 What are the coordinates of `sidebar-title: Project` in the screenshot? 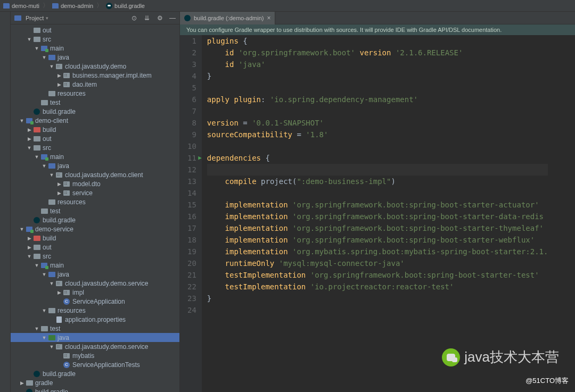 It's located at (35, 18).